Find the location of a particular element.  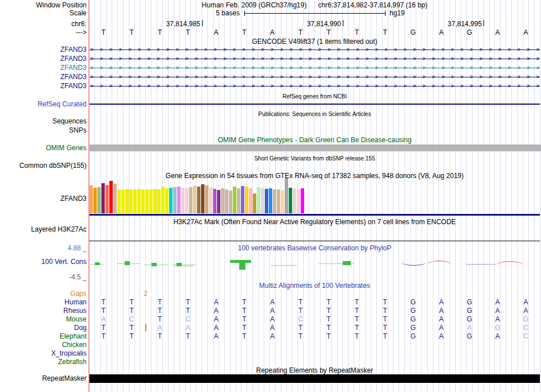

gap-tick-icon is located at coordinates (146, 328).